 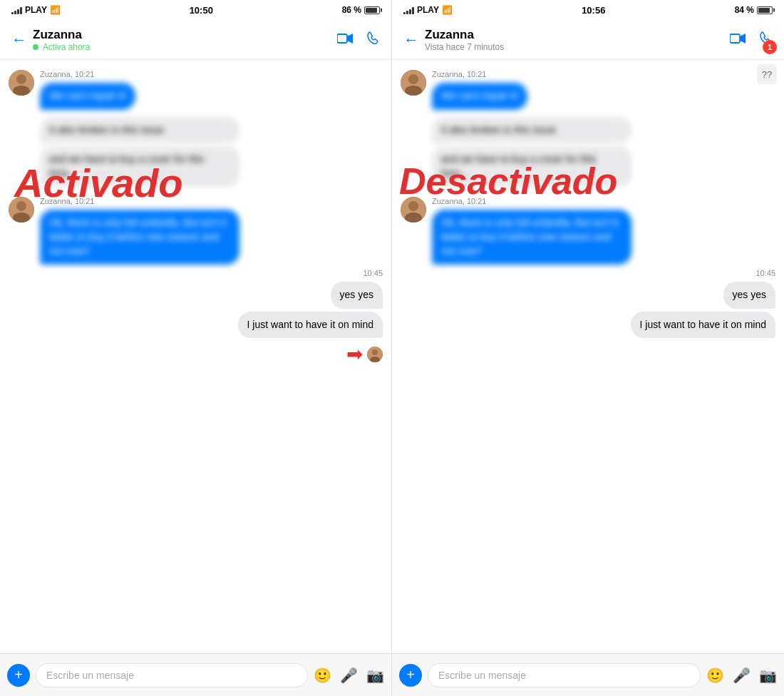 I want to click on input-bar-2: + Escribe un mensaje 🙂 🎤 📷, so click(x=588, y=675).